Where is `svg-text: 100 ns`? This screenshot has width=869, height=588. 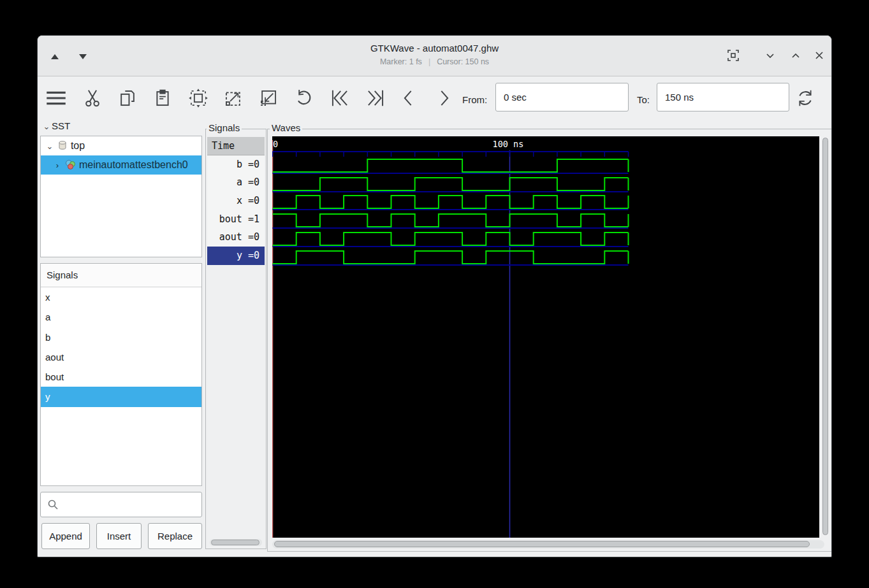 svg-text: 100 ns is located at coordinates (509, 144).